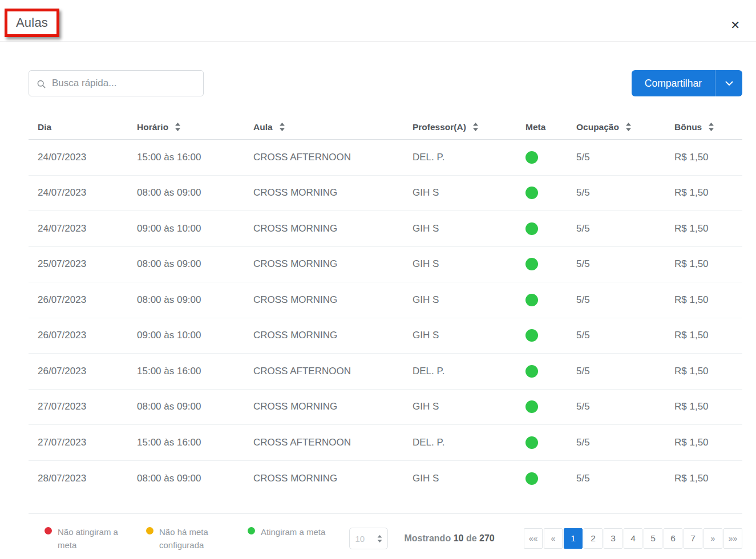  What do you see at coordinates (386, 407) in the screenshot?
I see `table-row: 27/07/2023 08:00 às 09:00 CROSS MORNING …` at bounding box center [386, 407].